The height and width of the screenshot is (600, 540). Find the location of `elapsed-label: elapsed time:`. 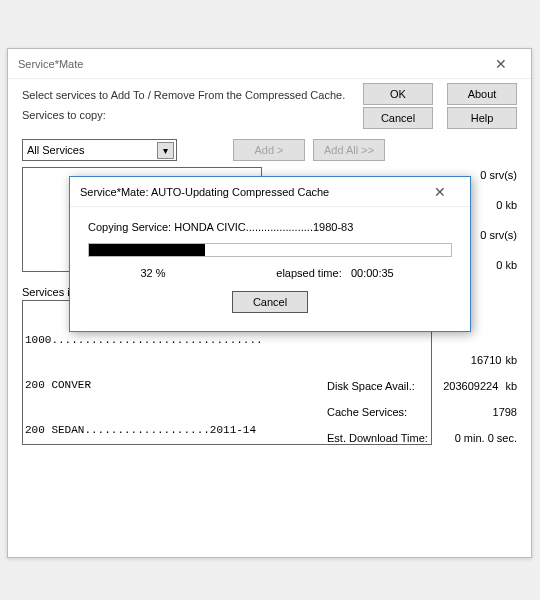

elapsed-label: elapsed time: is located at coordinates (308, 273).